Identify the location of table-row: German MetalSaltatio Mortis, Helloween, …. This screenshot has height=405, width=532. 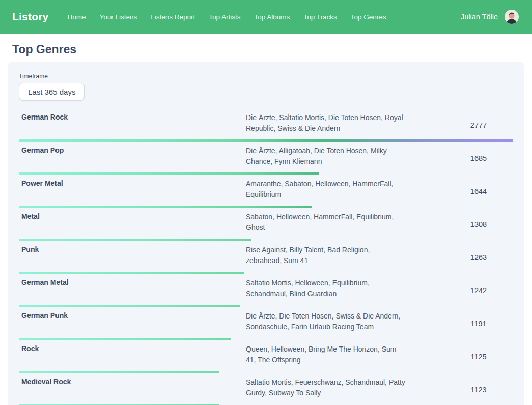
(266, 291).